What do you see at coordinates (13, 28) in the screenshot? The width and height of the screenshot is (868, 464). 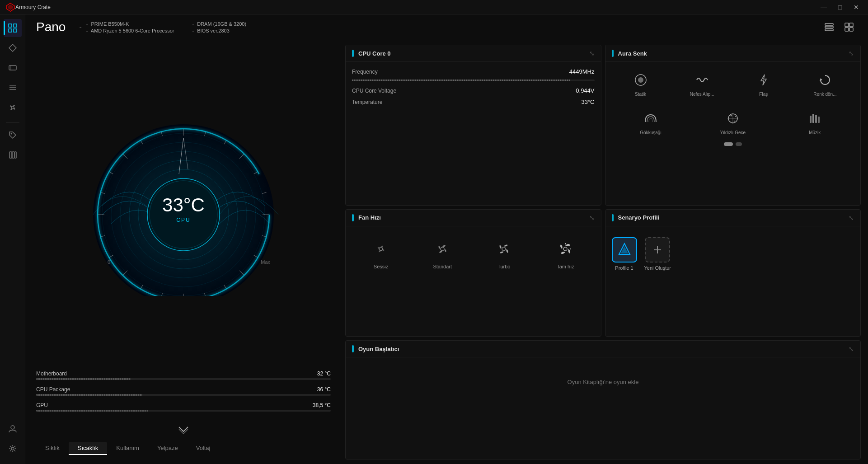 I see `sidebar-item-dashboard` at bounding box center [13, 28].